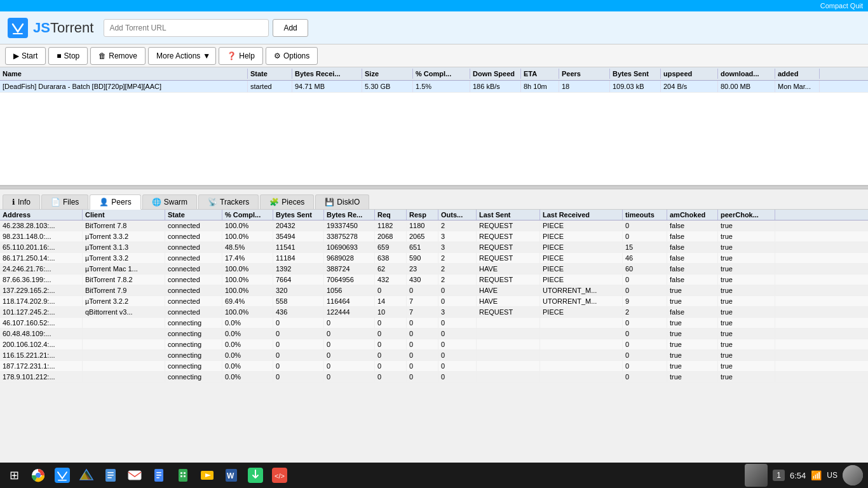 The width and height of the screenshot is (868, 488). What do you see at coordinates (124, 74) in the screenshot?
I see `col-name: Name` at bounding box center [124, 74].